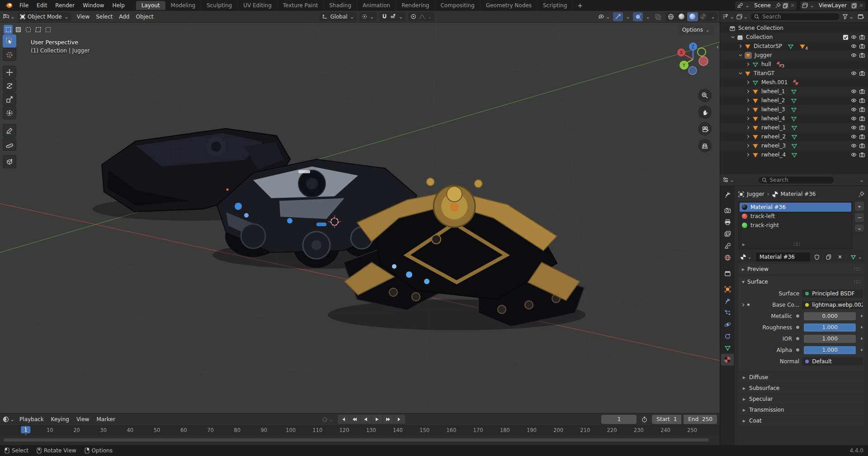 The height and width of the screenshot is (456, 868). What do you see at coordinates (859, 206) in the screenshot?
I see `add-material-slot-button: ＋` at bounding box center [859, 206].